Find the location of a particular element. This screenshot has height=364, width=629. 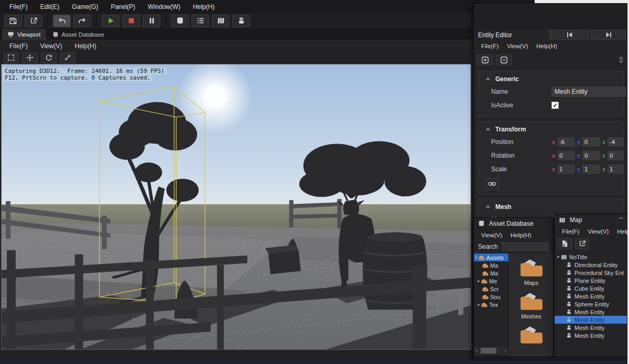

entity-menu-file: File(F) is located at coordinates (490, 46).